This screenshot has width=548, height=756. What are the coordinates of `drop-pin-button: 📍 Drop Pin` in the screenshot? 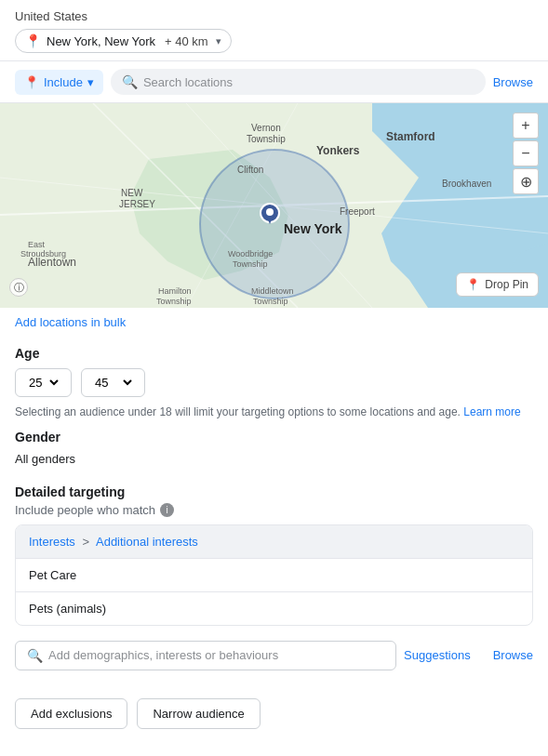 It's located at (497, 285).